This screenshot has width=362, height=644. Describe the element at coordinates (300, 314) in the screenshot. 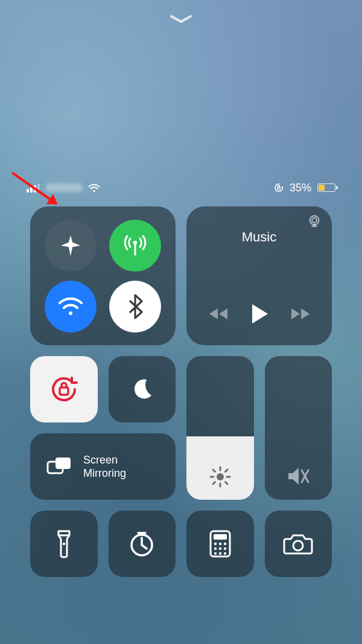

I see `fast-forward-button` at that location.